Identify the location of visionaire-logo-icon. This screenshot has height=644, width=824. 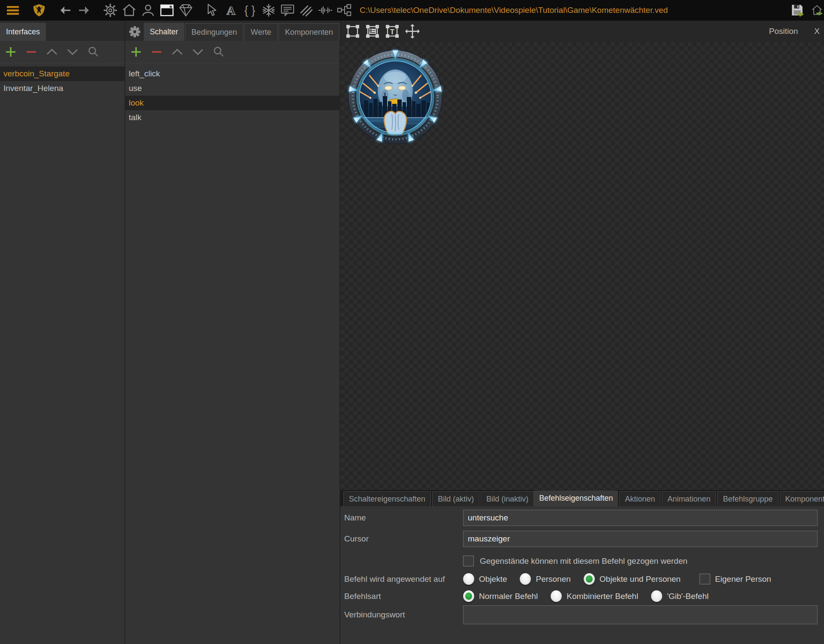
(39, 10).